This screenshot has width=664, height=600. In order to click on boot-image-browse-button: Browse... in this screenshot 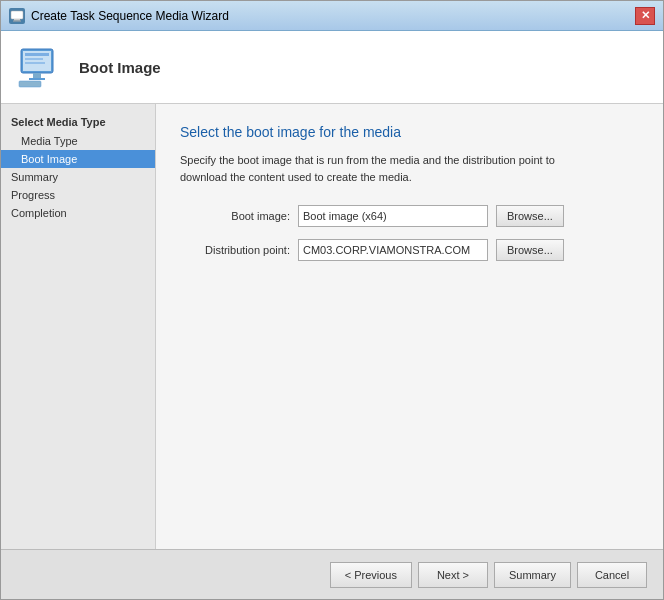, I will do `click(530, 216)`.